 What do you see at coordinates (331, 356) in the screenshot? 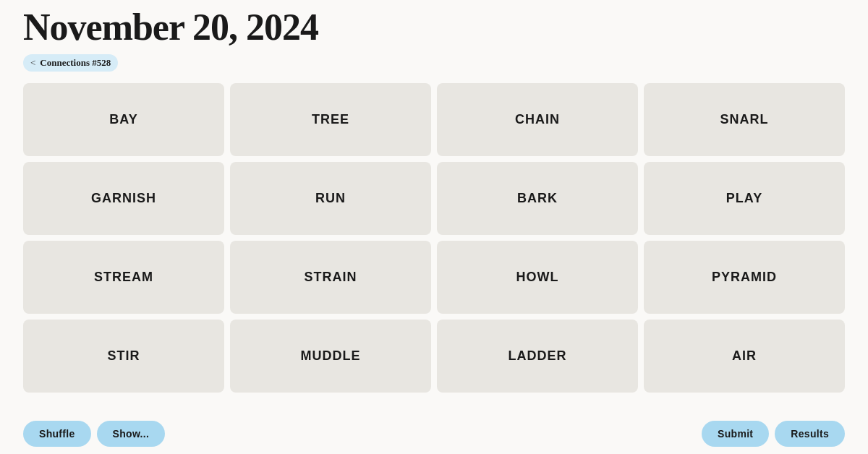
I see `word-tile: MUDDLE` at bounding box center [331, 356].